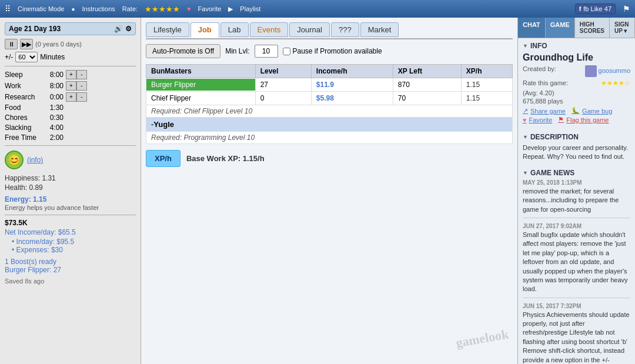  I want to click on fb-like-btn: f fb Like 47, so click(595, 9).